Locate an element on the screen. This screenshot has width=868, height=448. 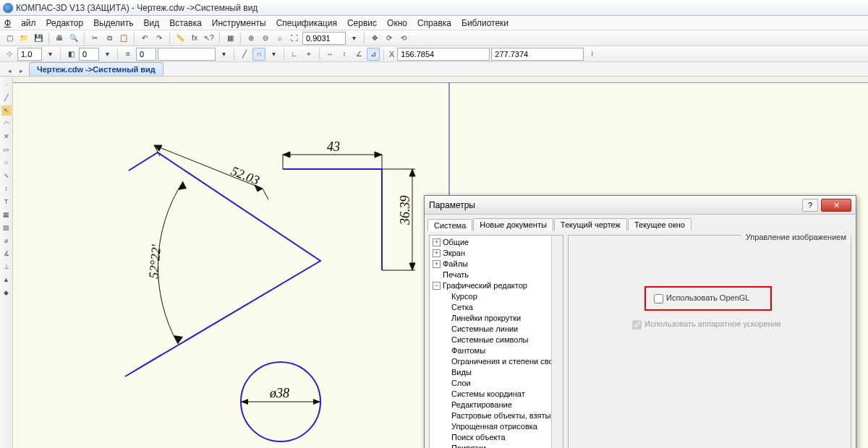
tool-rect-icon: ▭ is located at coordinates (7, 150).